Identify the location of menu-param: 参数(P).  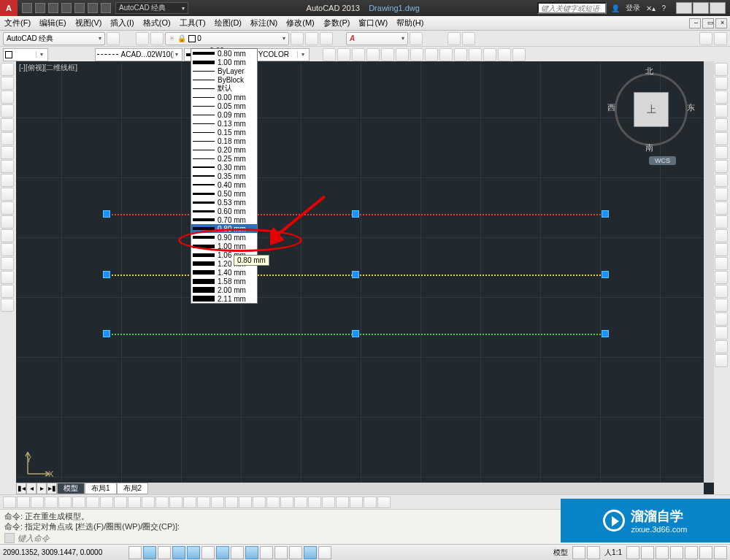
(337, 23).